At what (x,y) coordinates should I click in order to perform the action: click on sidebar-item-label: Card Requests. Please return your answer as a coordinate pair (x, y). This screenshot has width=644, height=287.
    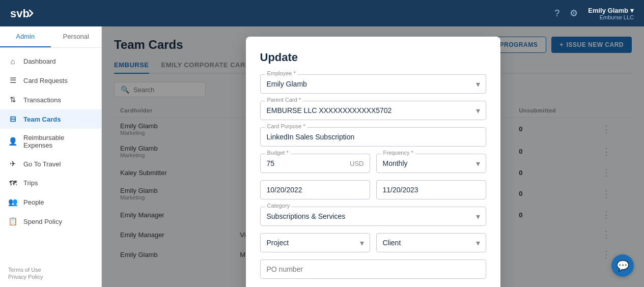
    Looking at the image, I should click on (46, 80).